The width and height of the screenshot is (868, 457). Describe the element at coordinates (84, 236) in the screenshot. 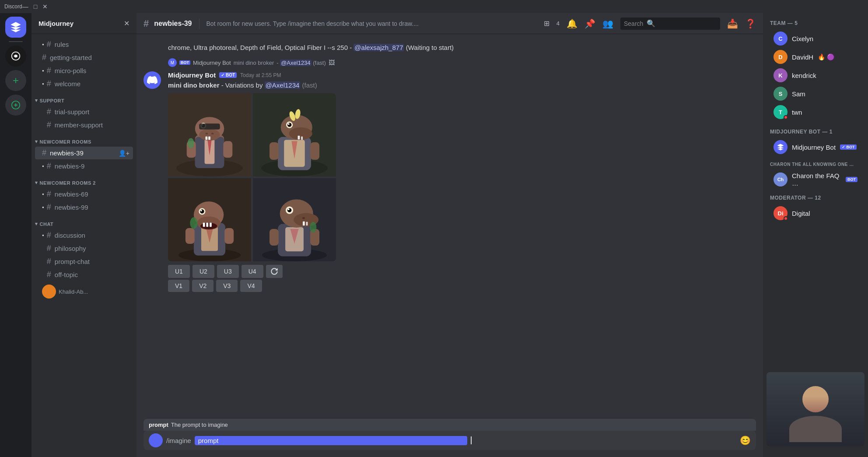

I see `channel-item-discussion: ● # discussion` at that location.